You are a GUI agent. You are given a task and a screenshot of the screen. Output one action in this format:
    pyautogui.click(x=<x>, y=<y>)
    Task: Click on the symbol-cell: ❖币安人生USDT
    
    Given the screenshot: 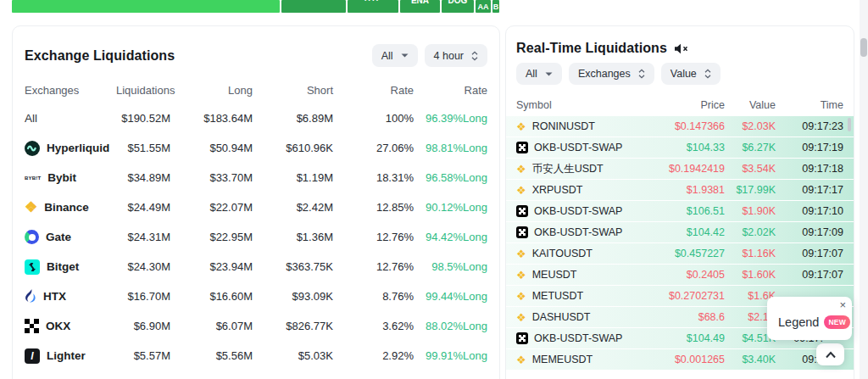 What is the action you would take?
    pyautogui.click(x=578, y=170)
    